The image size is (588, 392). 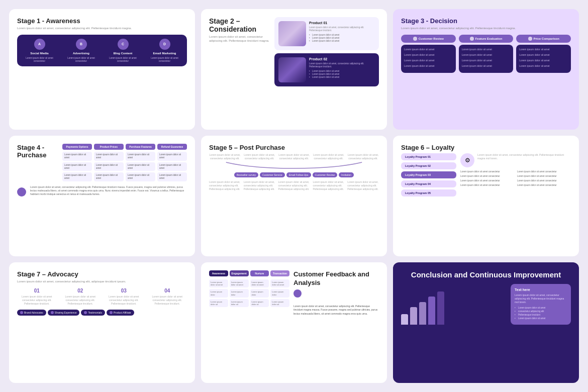 What do you see at coordinates (342, 59) in the screenshot?
I see `product-title-2: Product 02` at bounding box center [342, 59].